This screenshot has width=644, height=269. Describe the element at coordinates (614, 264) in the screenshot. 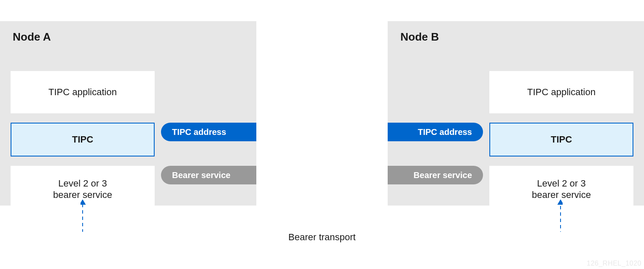

I see `watermark: 126_RHEL_1020` at that location.